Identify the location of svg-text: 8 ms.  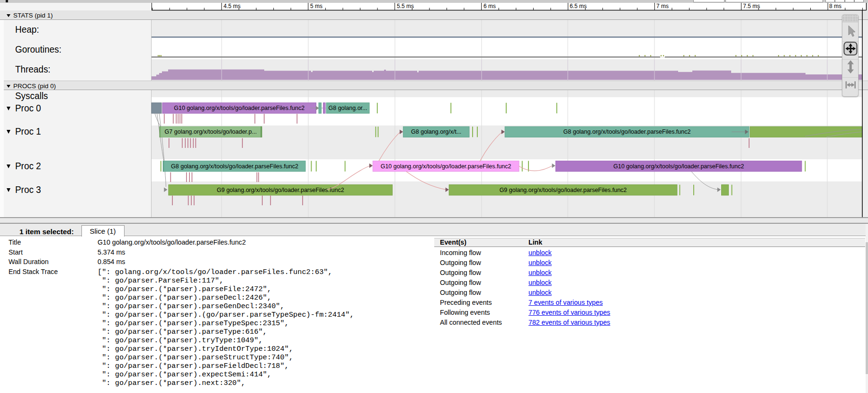
(835, 6).